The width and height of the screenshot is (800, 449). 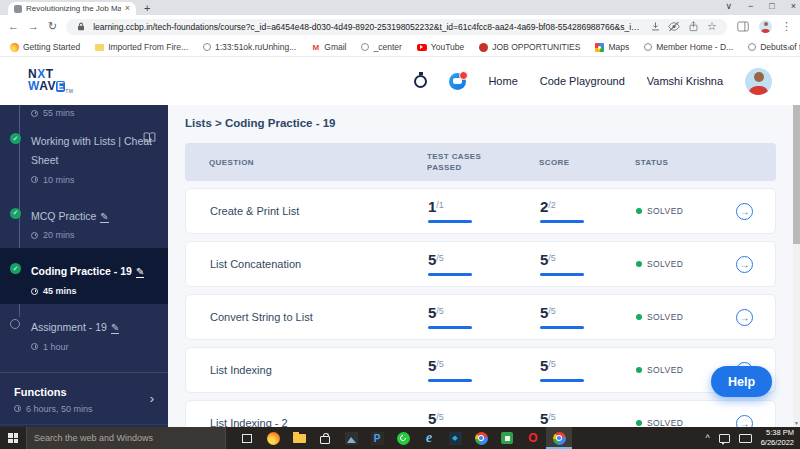 What do you see at coordinates (766, 26) in the screenshot?
I see `browser-profile-avatar` at bounding box center [766, 26].